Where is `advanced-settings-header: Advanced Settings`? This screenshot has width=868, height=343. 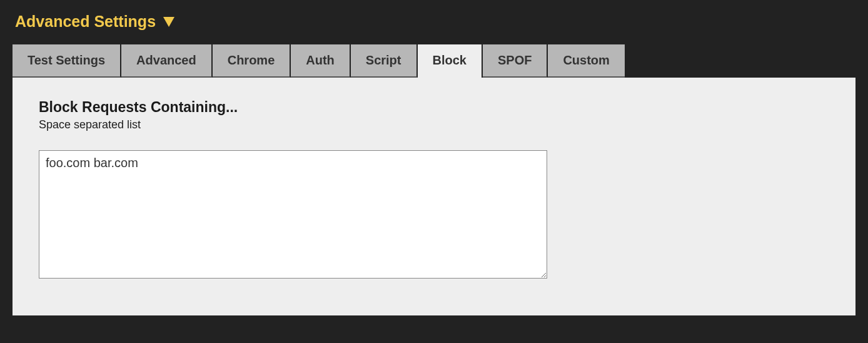 advanced-settings-header: Advanced Settings is located at coordinates (434, 21).